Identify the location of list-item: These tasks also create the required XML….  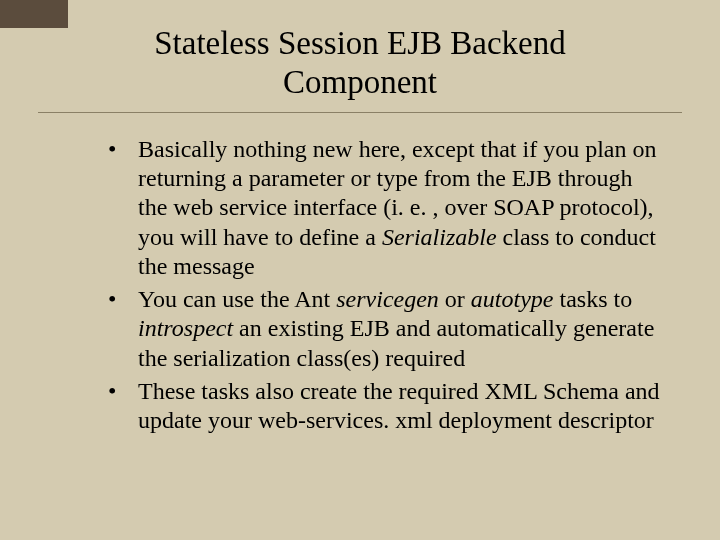
(385, 406).